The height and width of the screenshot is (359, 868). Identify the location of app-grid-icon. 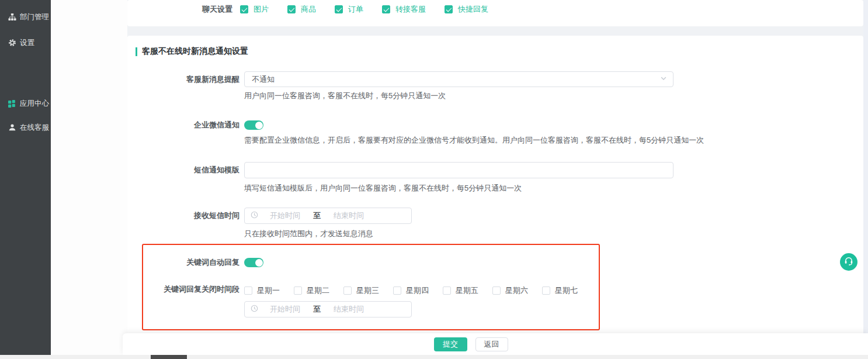
(12, 104).